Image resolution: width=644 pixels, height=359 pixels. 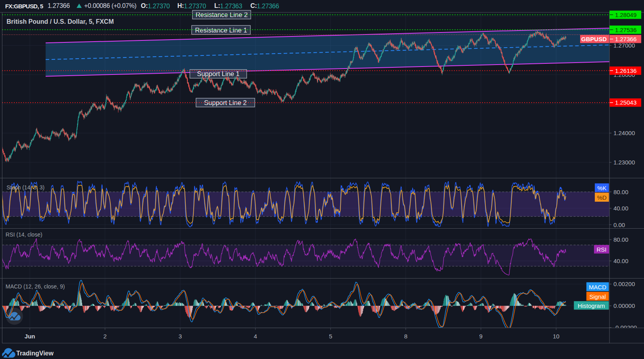 What do you see at coordinates (556, 336) in the screenshot?
I see `svg-text: 10` at bounding box center [556, 336].